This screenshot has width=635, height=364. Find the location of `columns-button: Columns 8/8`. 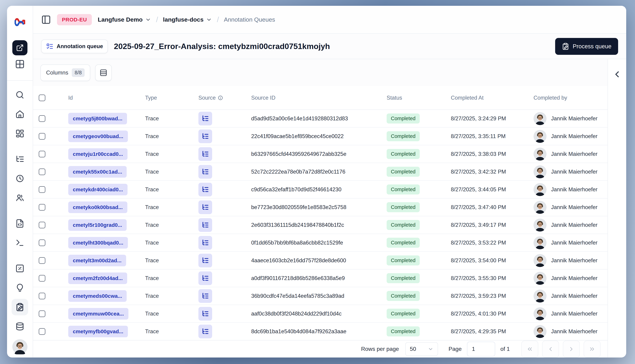

columns-button: Columns 8/8 is located at coordinates (66, 73).